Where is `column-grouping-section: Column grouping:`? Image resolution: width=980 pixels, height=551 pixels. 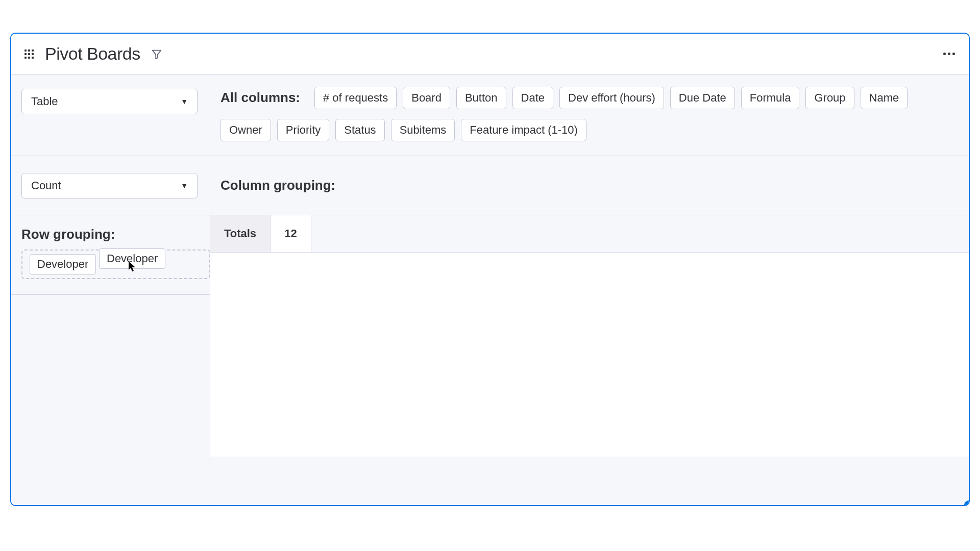
column-grouping-section: Column grouping: is located at coordinates (590, 186).